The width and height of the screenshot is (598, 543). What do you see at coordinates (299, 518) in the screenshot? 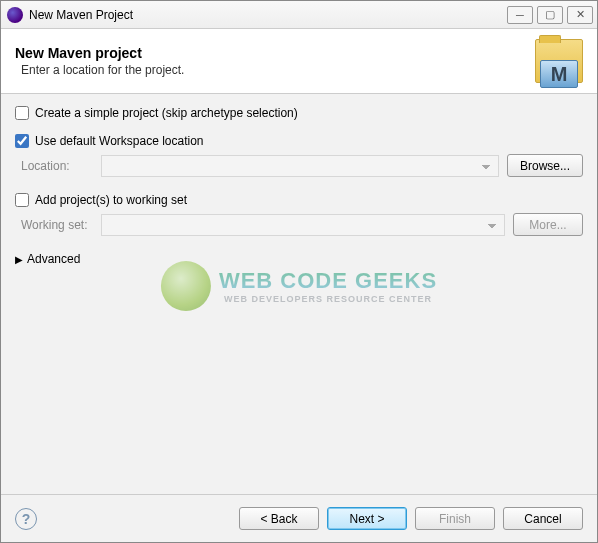
I see `dialog-footer: ? < Back Next > Finish Cancel` at bounding box center [299, 518].